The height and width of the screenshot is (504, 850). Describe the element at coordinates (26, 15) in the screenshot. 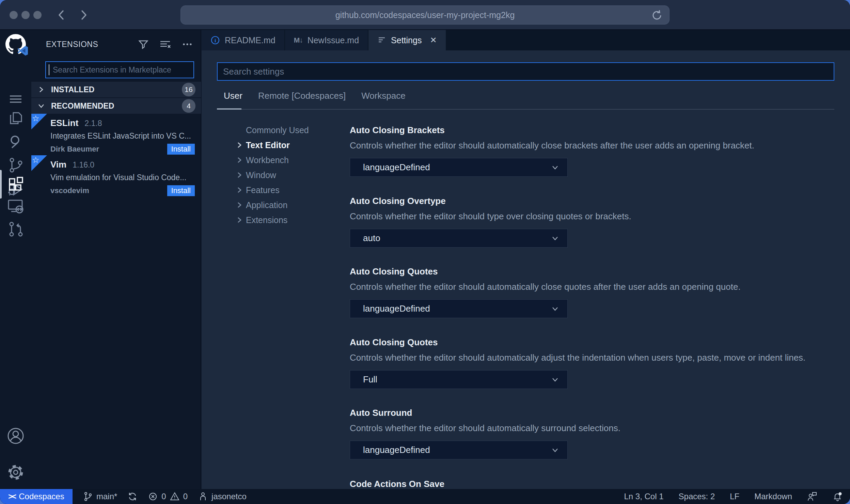

I see `minimize-window-icon` at that location.